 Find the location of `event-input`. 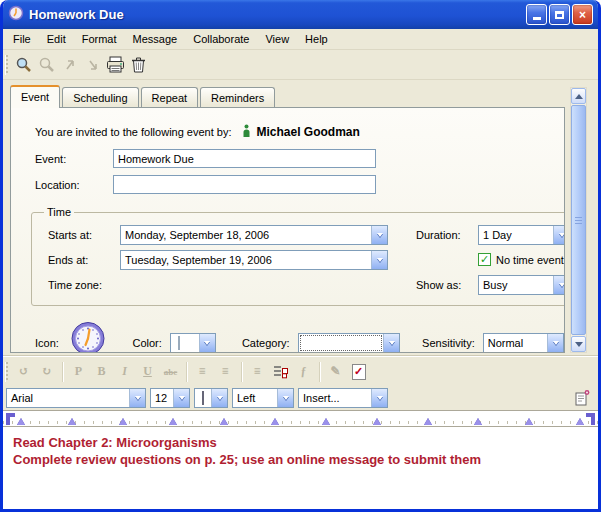

event-input is located at coordinates (244, 158).